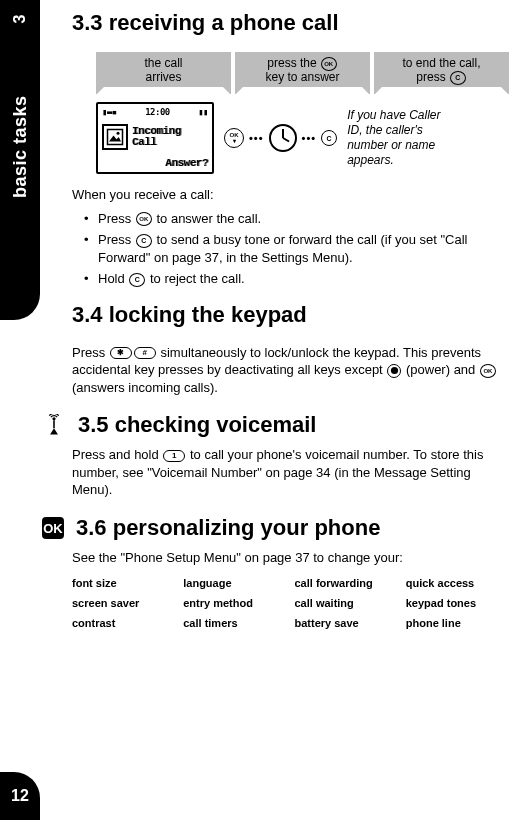  Describe the element at coordinates (155, 163) in the screenshot. I see `screen-answer-prompt: Answer?` at that location.